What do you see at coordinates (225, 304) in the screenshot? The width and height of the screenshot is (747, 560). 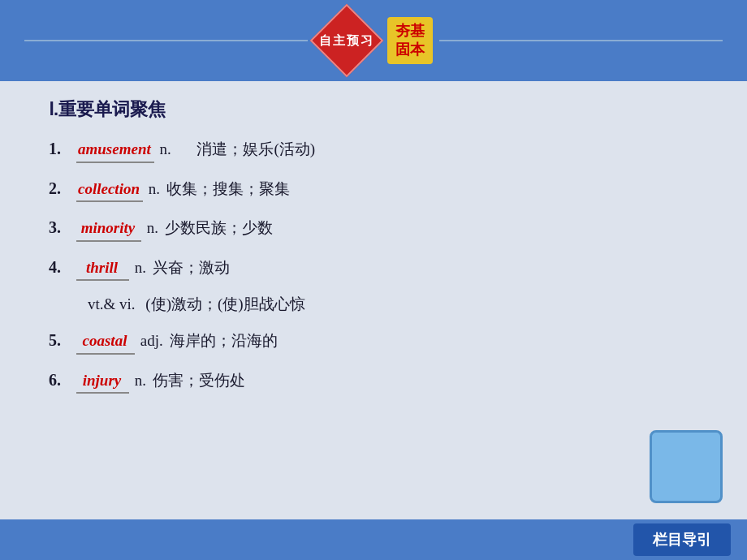 I see `vocab-def-4b: (使)激动；(使)胆战心惊` at bounding box center [225, 304].